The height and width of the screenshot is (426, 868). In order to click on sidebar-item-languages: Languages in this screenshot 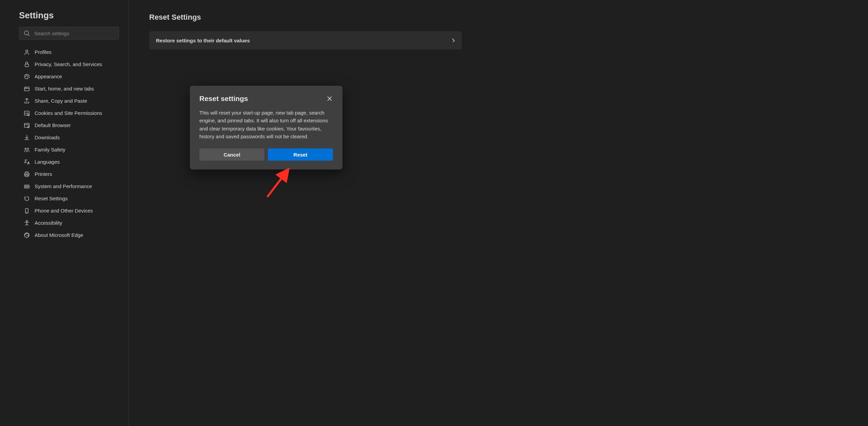, I will do `click(69, 162)`.